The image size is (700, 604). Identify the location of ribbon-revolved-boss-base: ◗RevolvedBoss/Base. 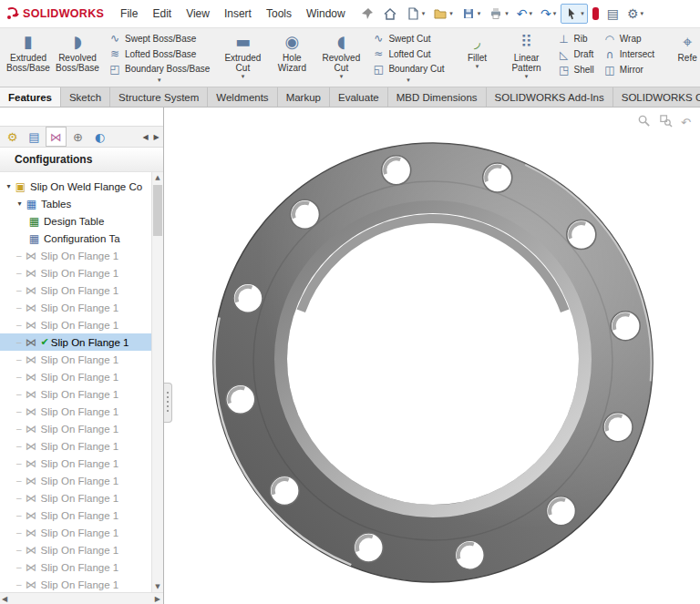
(77, 58).